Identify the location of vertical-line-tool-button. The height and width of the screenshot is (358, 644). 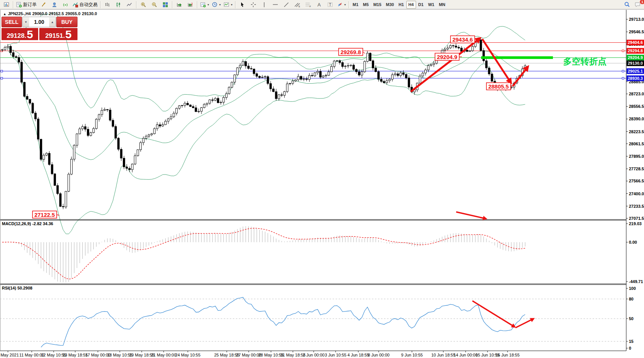
(265, 5).